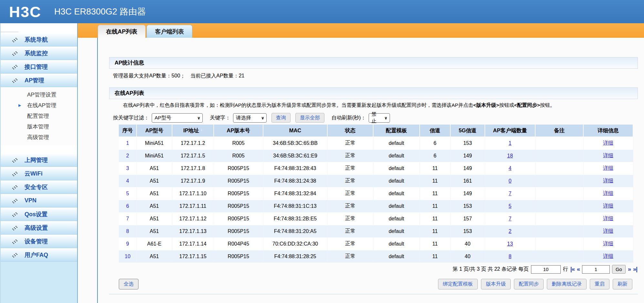 Image resolution: width=644 pixels, height=303 pixels. I want to click on column-header-version: AP版本号, so click(238, 131).